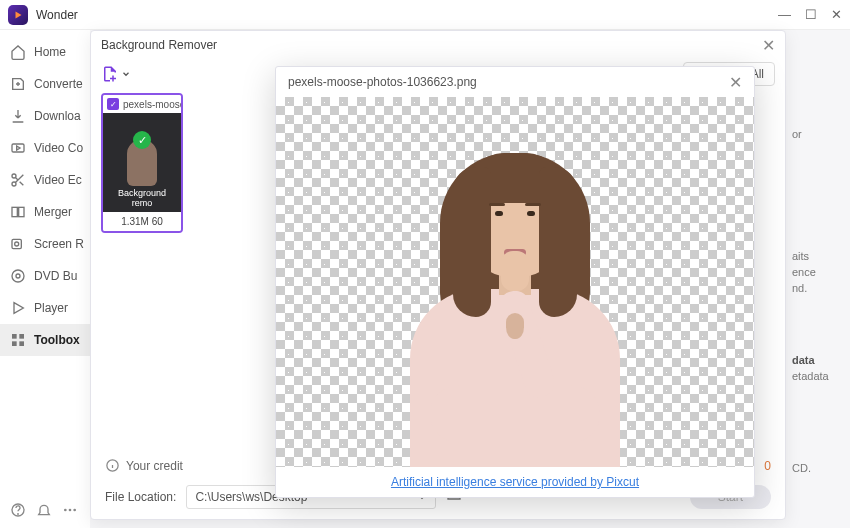 Image resolution: width=850 pixels, height=528 pixels. What do you see at coordinates (18, 180) in the screenshot?
I see `scissors-icon` at bounding box center [18, 180].